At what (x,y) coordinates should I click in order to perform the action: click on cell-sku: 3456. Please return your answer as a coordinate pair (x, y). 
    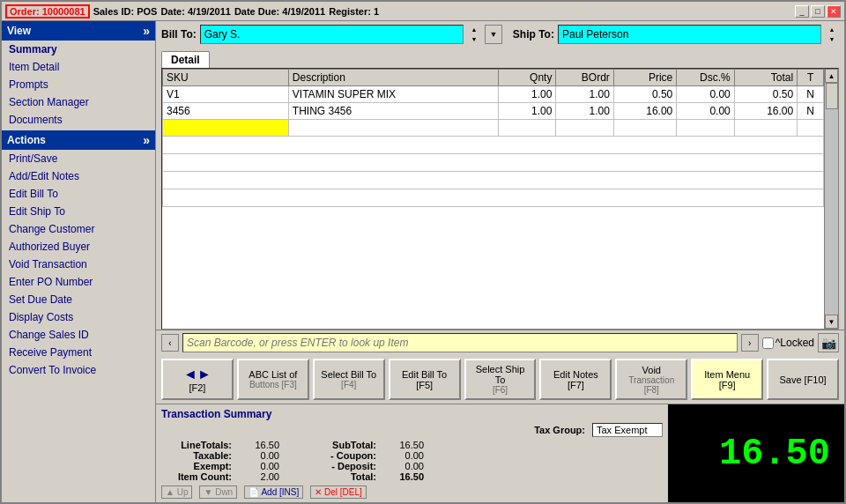
    Looking at the image, I should click on (226, 111).